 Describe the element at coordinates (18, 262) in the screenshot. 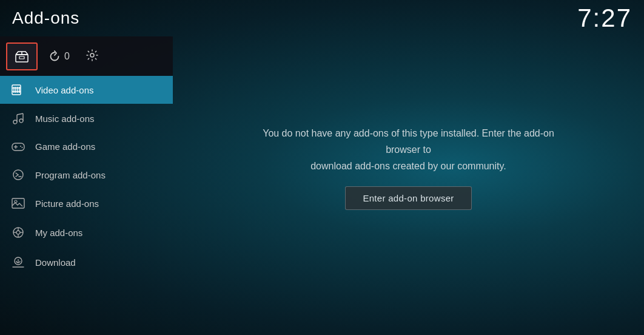

I see `download-icon` at that location.